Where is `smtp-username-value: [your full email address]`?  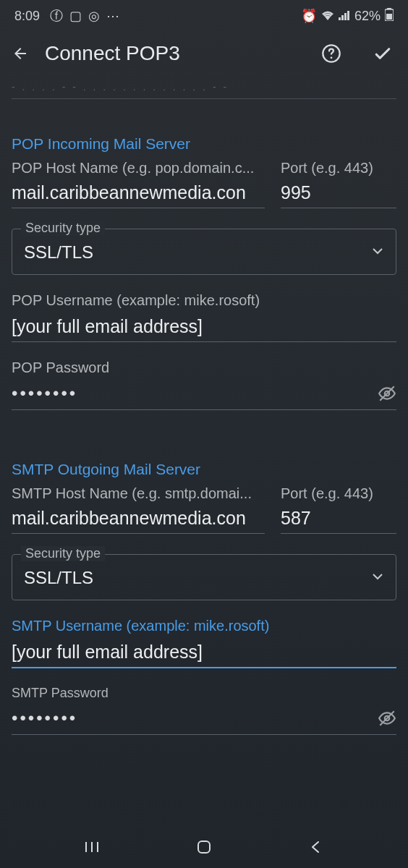 smtp-username-value: [your full email address] is located at coordinates (204, 655).